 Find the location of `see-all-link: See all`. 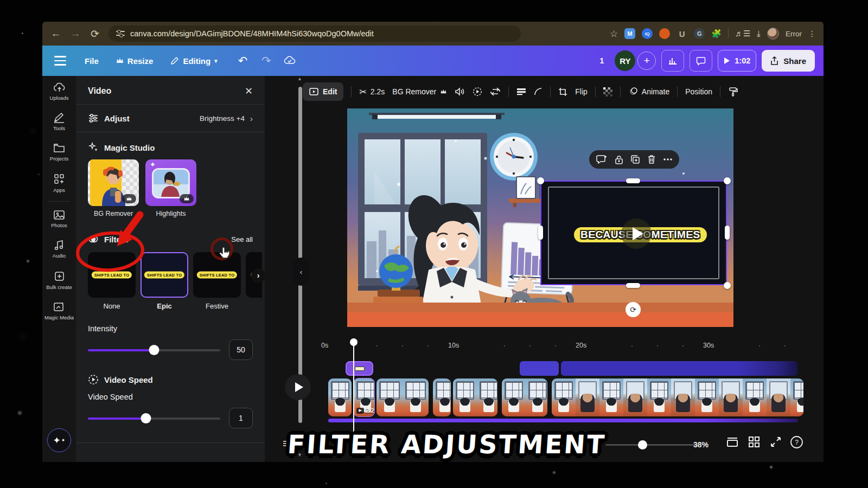

see-all-link: See all is located at coordinates (242, 240).